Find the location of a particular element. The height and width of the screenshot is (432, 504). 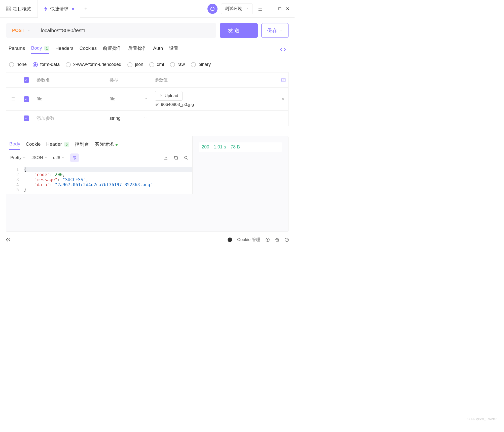

cookie-dot-icon is located at coordinates (230, 240).